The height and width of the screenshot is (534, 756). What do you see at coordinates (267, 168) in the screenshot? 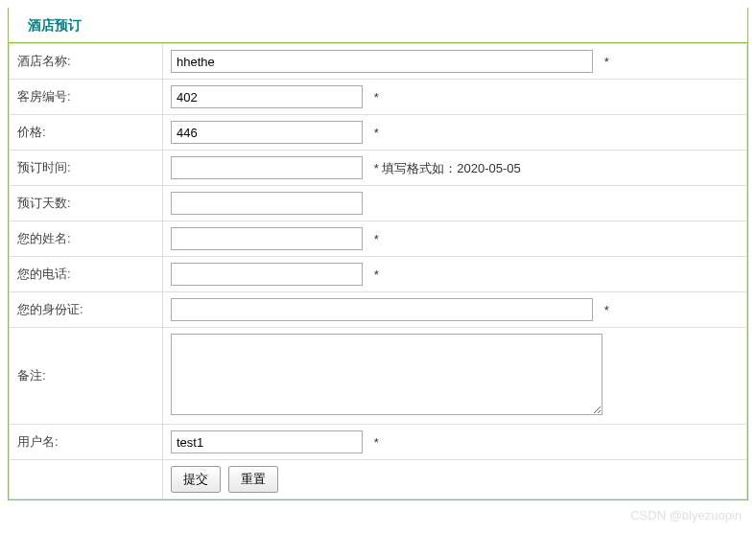
I see `reserve-time-input` at bounding box center [267, 168].